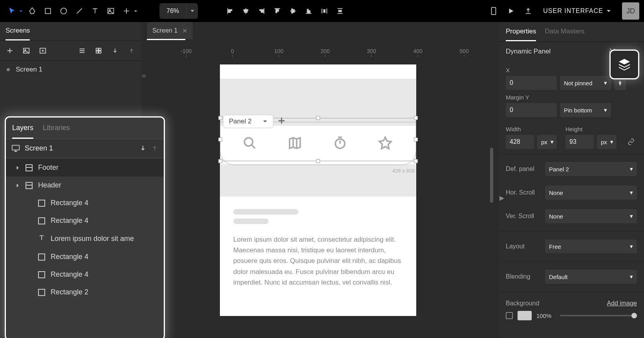  What do you see at coordinates (143, 148) in the screenshot?
I see `arrow-down-icon` at bounding box center [143, 148].